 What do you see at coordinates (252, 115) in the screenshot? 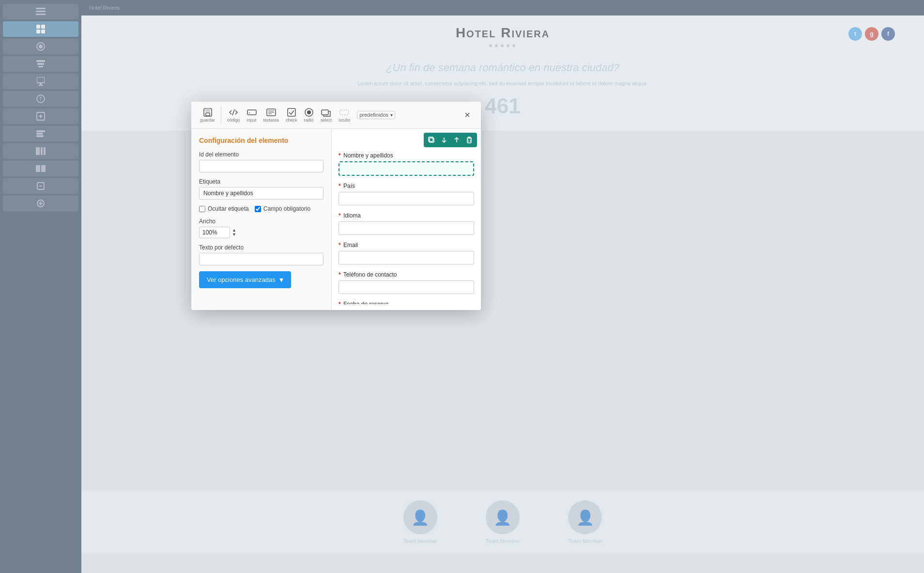
I see `toolbar-input-btn: input` at bounding box center [252, 115].